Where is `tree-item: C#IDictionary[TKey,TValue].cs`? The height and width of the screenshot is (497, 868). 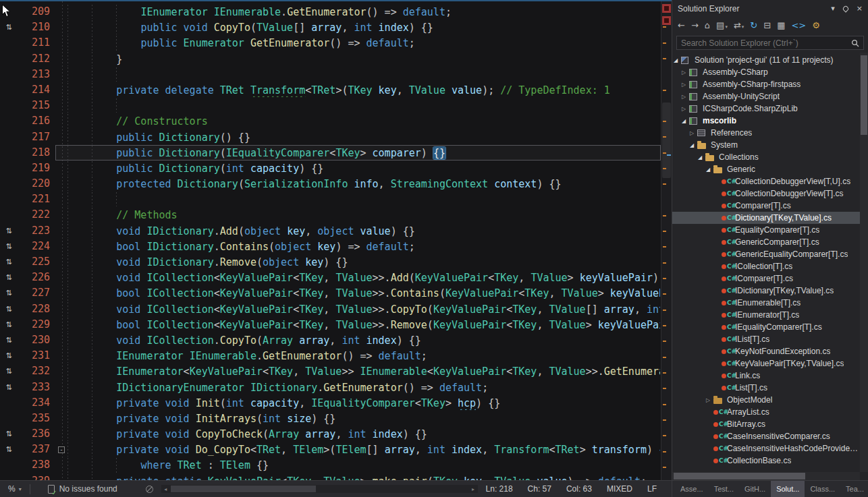
tree-item: C#IDictionary[TKey,TValue].cs is located at coordinates (770, 291).